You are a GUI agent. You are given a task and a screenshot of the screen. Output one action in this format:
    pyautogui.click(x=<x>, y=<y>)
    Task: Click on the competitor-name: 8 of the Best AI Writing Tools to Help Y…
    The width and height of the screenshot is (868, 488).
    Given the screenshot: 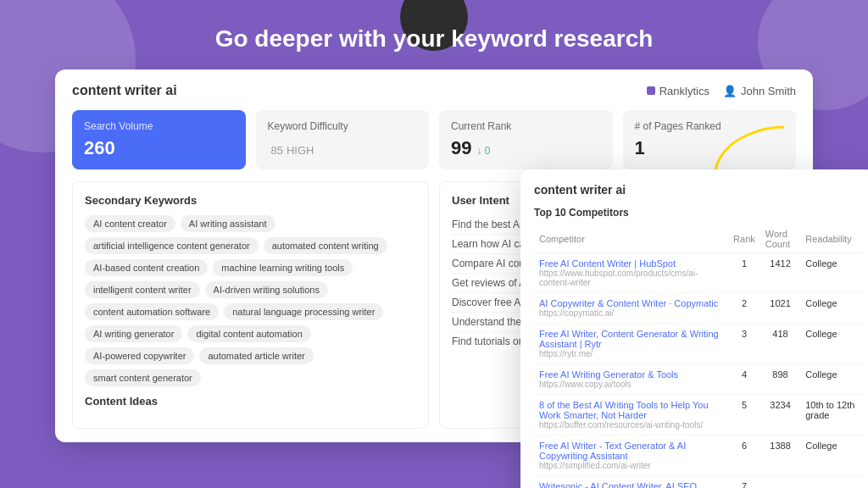 What is the action you would take?
    pyautogui.click(x=631, y=410)
    